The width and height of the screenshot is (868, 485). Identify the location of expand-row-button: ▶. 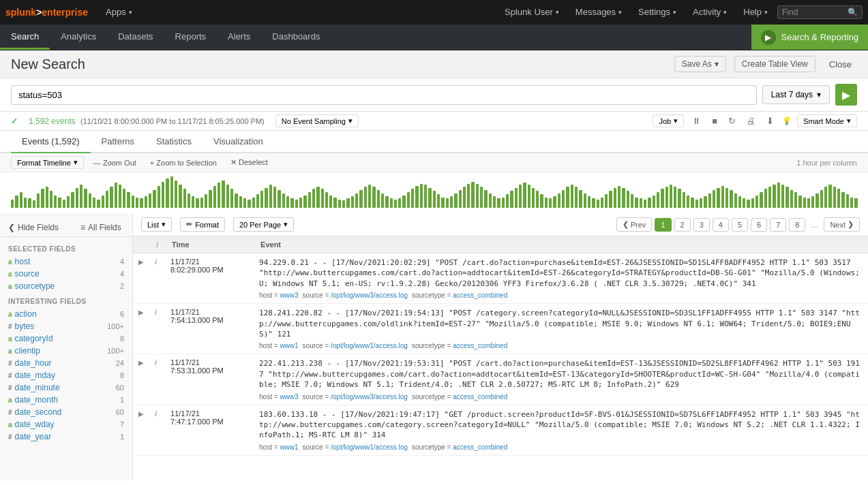
(141, 312).